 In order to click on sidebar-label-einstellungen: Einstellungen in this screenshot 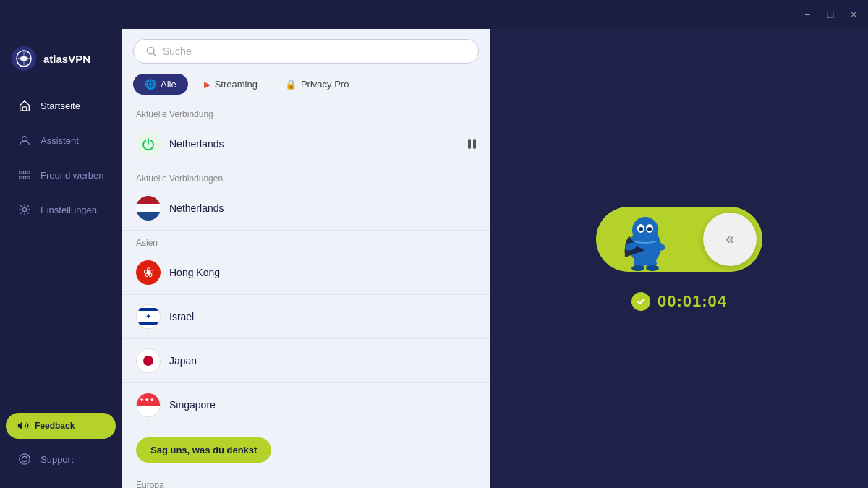, I will do `click(69, 210)`.